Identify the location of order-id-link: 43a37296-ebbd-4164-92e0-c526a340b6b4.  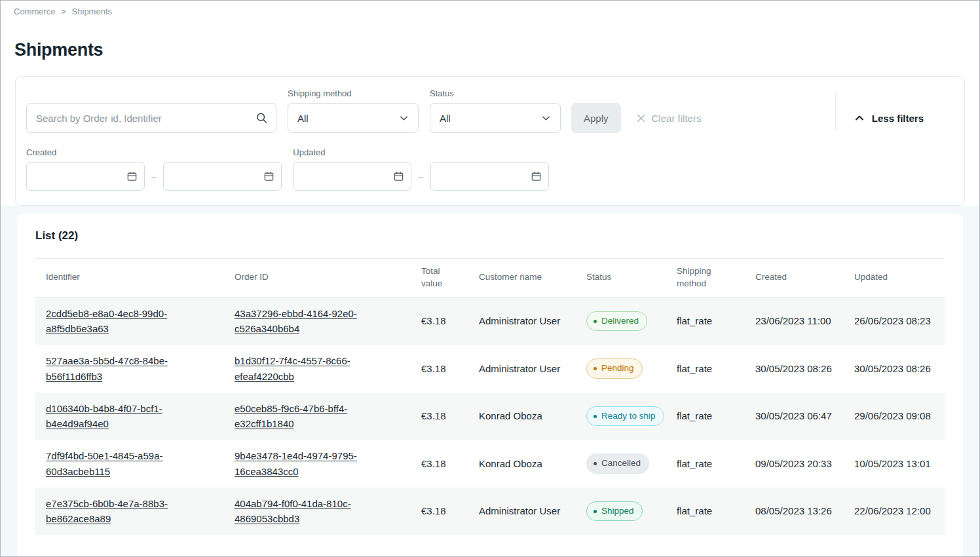
(296, 321).